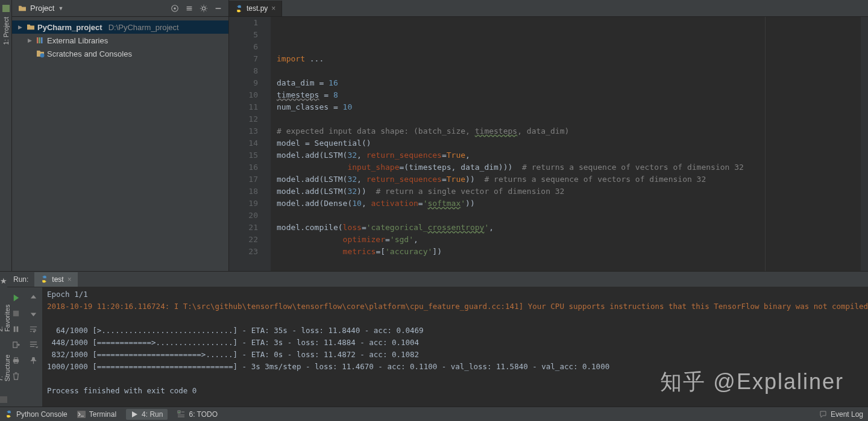 The width and height of the screenshot is (868, 421). What do you see at coordinates (96, 414) in the screenshot?
I see `sb-terminal: Terminal` at bounding box center [96, 414].